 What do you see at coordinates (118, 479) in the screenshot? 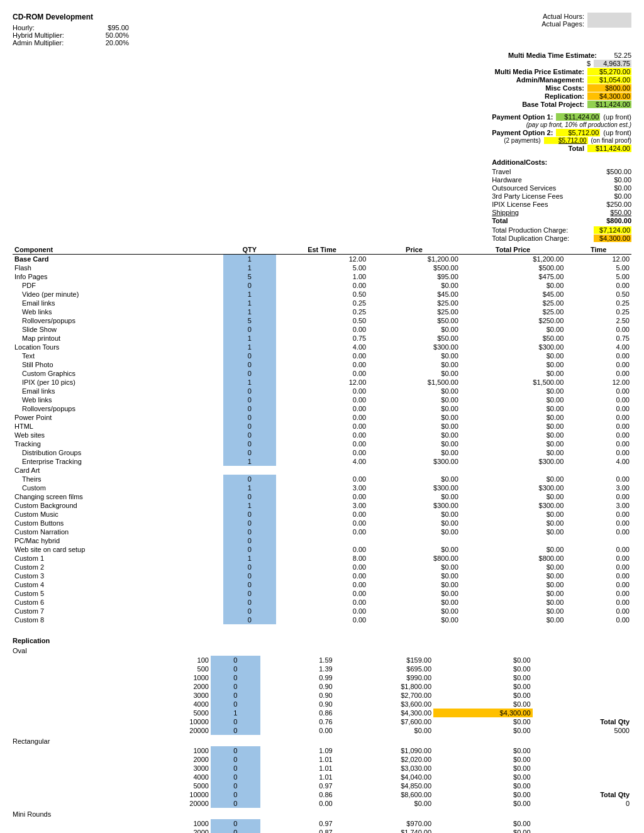
I see `component-name: Theirs` at bounding box center [118, 479].